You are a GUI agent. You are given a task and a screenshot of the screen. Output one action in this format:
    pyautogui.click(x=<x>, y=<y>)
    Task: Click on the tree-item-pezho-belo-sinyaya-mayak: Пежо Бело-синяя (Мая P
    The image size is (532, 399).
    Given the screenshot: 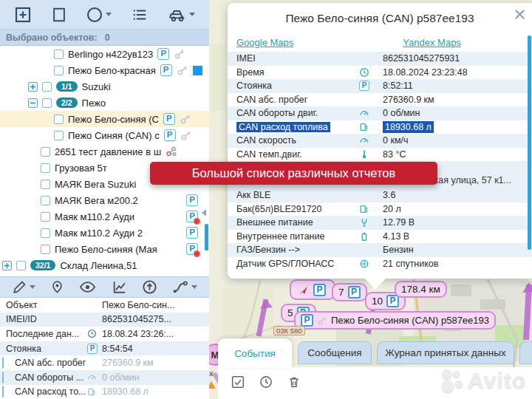 What is the action you would take?
    pyautogui.click(x=105, y=249)
    